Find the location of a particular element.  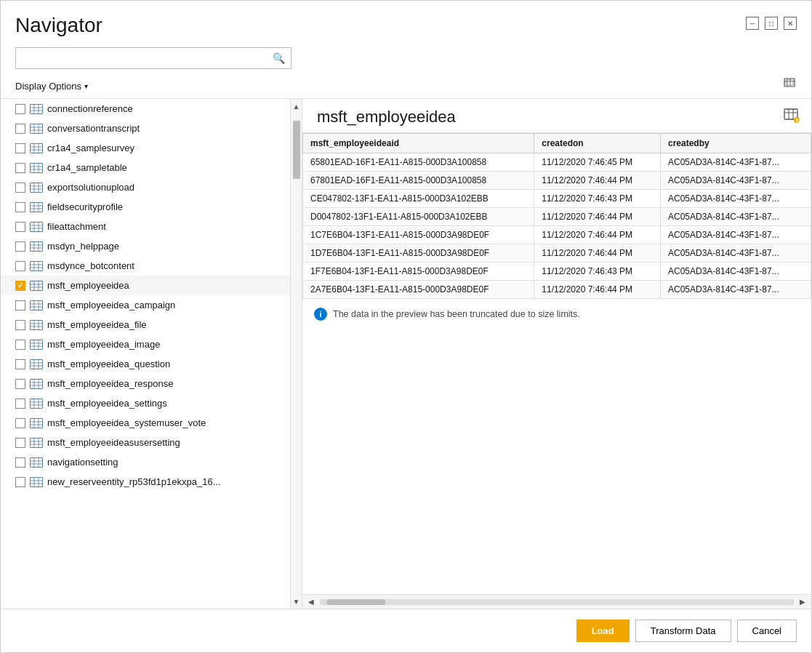

list-item: msft_employeeidea_image is located at coordinates (151, 345).